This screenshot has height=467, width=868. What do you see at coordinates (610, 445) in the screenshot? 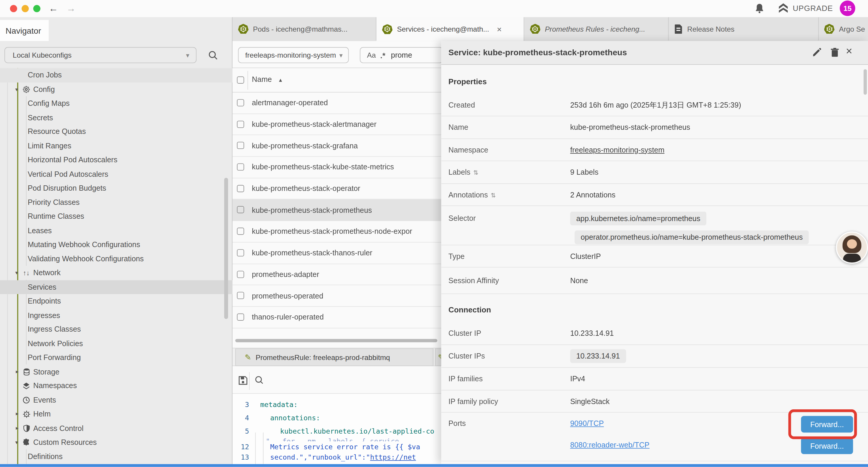
I see `port-link-8080: 8080:reloader-web/TCP` at bounding box center [610, 445].